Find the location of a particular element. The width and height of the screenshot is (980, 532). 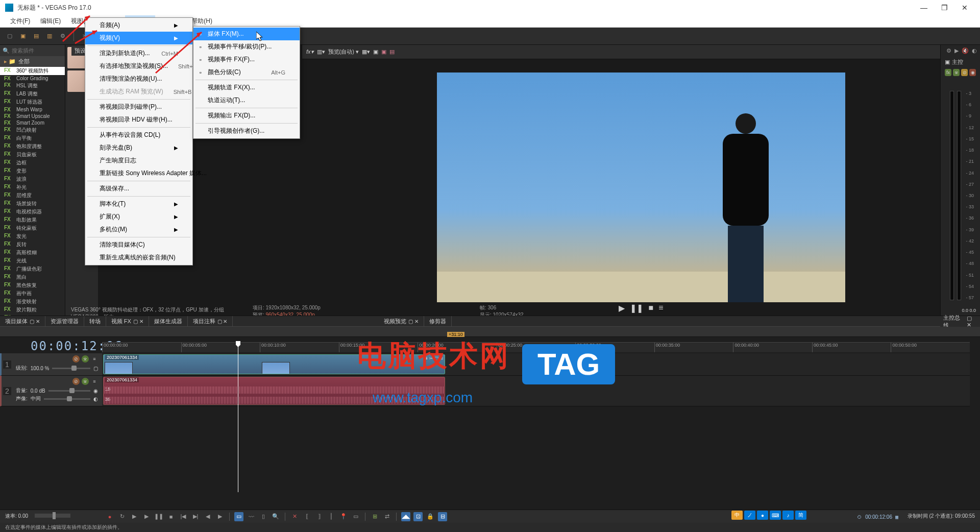

track-automation-icon: ◐ is located at coordinates (96, 399).